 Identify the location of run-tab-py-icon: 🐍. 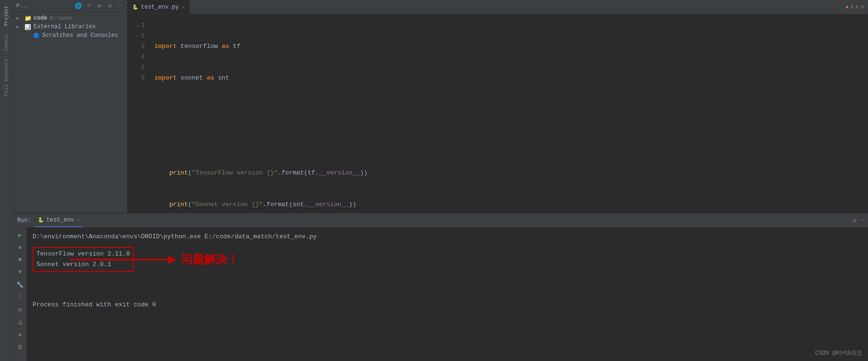
(41, 220).